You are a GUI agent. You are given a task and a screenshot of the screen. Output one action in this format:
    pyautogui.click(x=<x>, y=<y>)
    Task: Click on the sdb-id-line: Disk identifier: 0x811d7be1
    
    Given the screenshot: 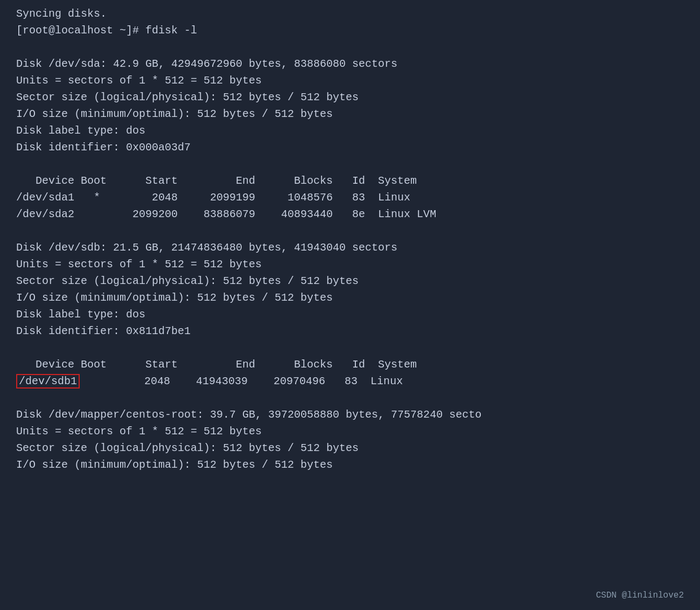 What is the action you would take?
    pyautogui.click(x=350, y=331)
    